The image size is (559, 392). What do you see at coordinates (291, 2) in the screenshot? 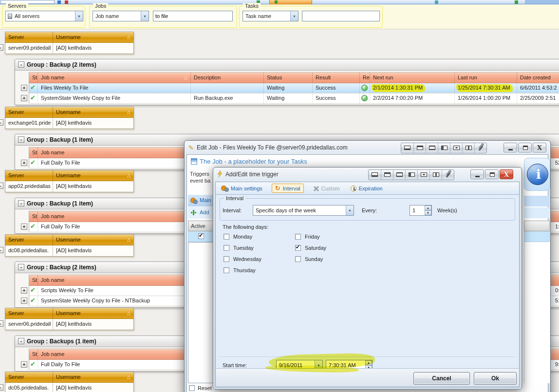
I see `toolbar-orange-button` at bounding box center [291, 2].